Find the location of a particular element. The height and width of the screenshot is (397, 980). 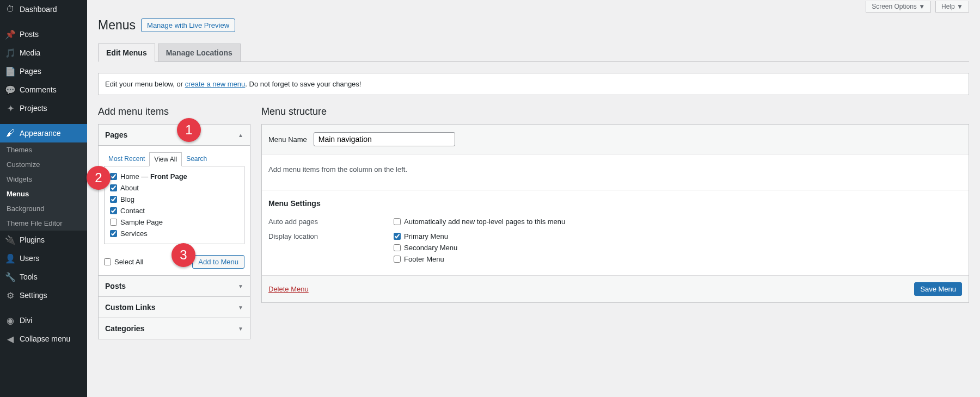

pin-icon: 📌 is located at coordinates (10, 34).